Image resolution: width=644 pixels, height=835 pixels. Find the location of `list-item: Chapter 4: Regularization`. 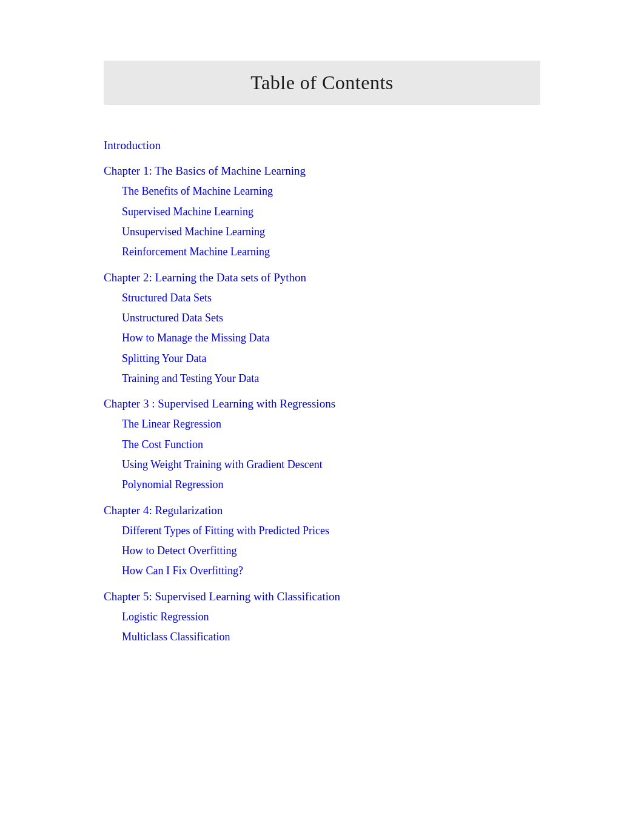

list-item: Chapter 4: Regularization is located at coordinates (322, 511).